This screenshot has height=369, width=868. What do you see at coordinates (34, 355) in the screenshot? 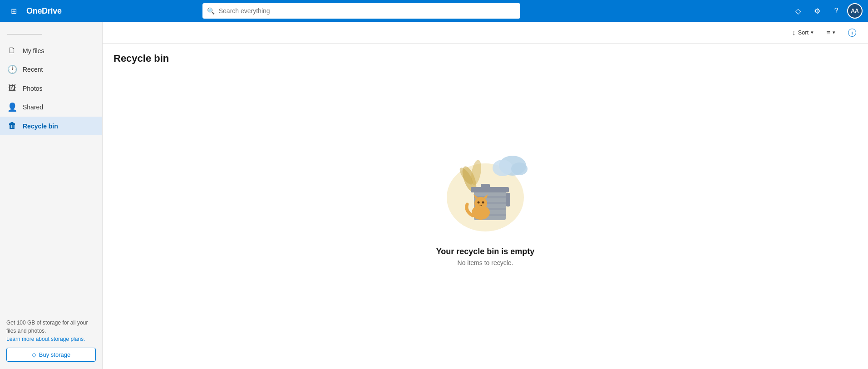
I see `buy-storage-diamond-icon: ◇` at bounding box center [34, 355].